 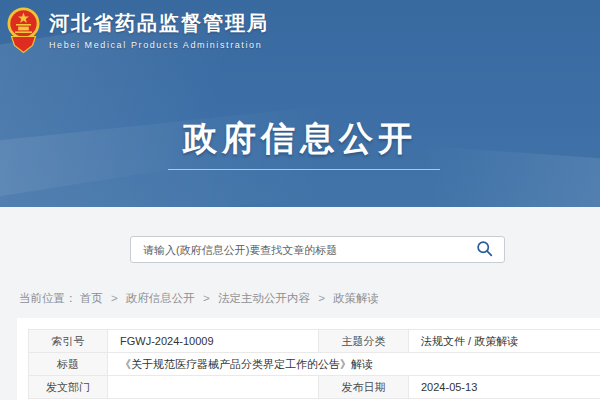 I want to click on title-value: 《关于规范医疗器械产品分类界定工作的公告》解读, so click(x=354, y=364).